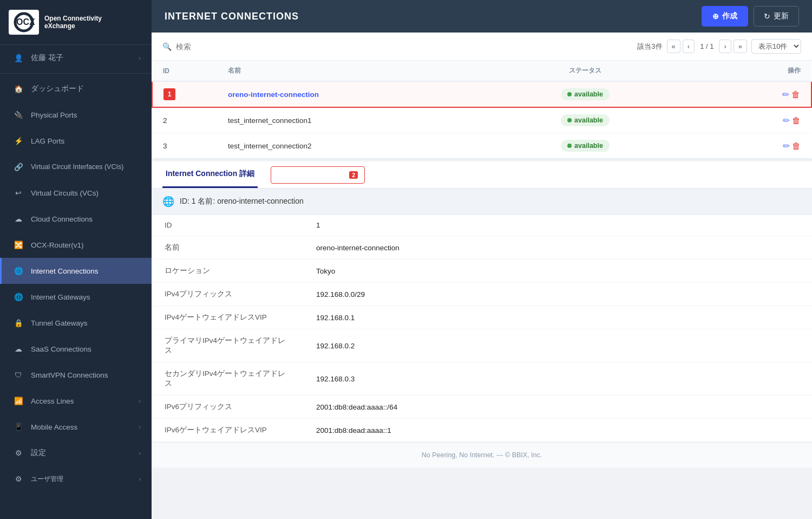 This screenshot has width=812, height=519. Describe the element at coordinates (76, 323) in the screenshot. I see `sidebar-item-tunnel-gateways: 🔒 Tunnel Gateways` at that location.